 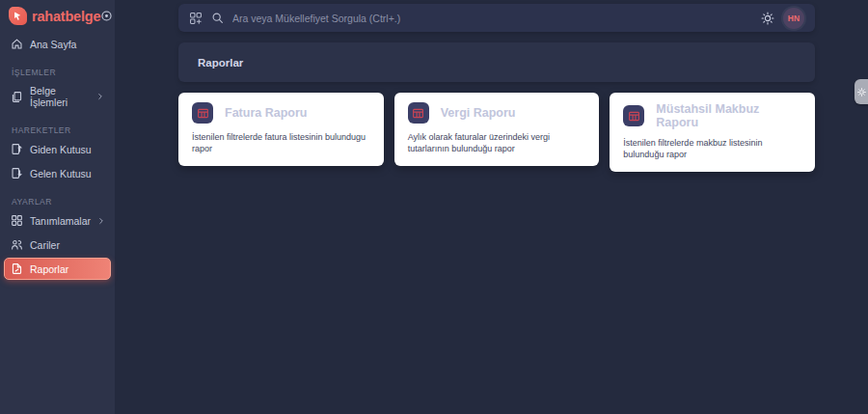 I want to click on card-head: Fatura Raporu, so click(x=282, y=113).